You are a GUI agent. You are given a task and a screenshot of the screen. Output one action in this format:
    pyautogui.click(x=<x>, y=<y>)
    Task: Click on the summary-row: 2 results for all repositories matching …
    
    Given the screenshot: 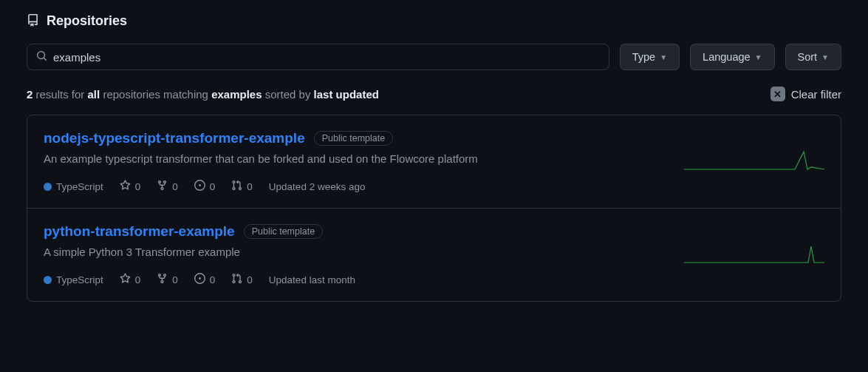 What is the action you would take?
    pyautogui.click(x=434, y=94)
    